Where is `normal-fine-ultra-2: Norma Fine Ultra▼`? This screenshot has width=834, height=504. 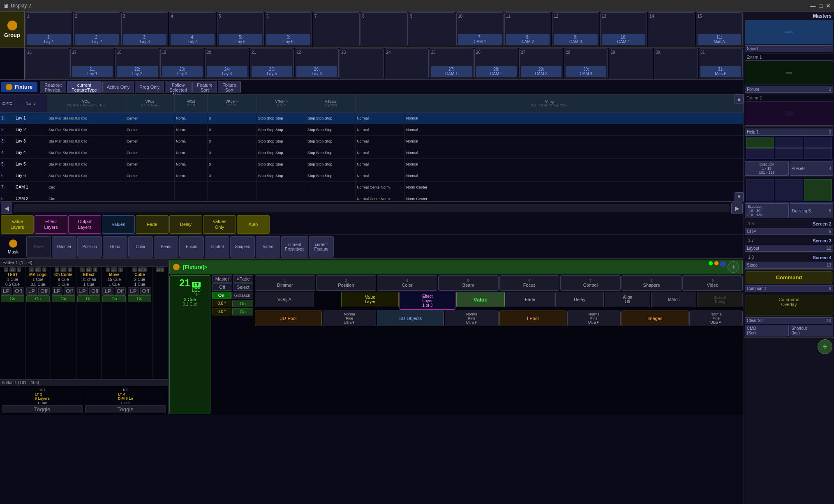 normal-fine-ultra-2: Norma Fine Ultra▼ is located at coordinates (471, 318).